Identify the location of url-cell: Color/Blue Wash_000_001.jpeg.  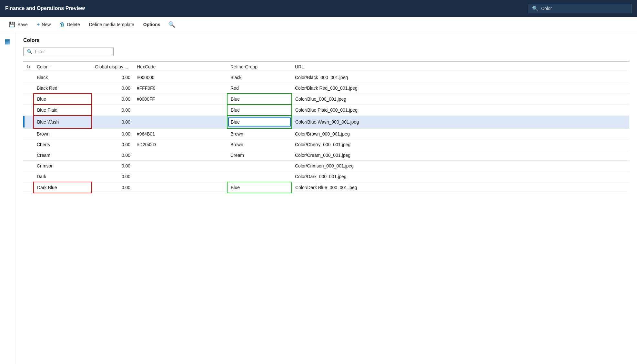
(460, 122).